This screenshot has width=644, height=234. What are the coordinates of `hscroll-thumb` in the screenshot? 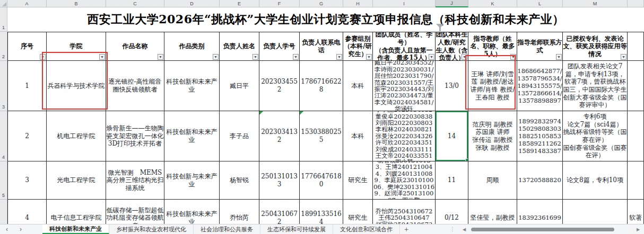 It's located at (543, 230).